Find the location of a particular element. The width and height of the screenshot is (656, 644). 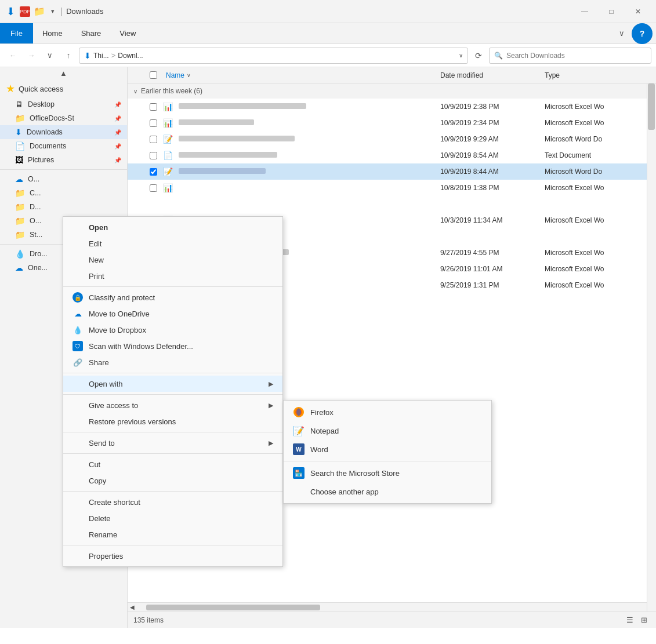

ctx-copy: Copy is located at coordinates (173, 481).